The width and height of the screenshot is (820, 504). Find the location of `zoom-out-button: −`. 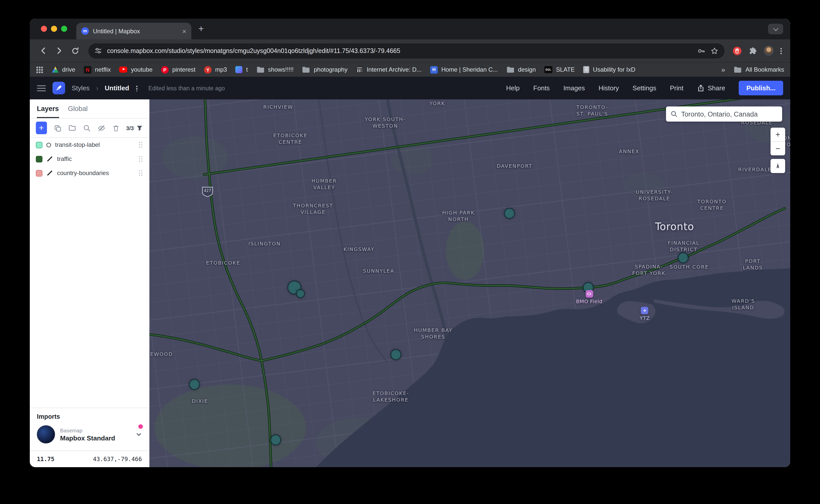

zoom-out-button: − is located at coordinates (778, 149).